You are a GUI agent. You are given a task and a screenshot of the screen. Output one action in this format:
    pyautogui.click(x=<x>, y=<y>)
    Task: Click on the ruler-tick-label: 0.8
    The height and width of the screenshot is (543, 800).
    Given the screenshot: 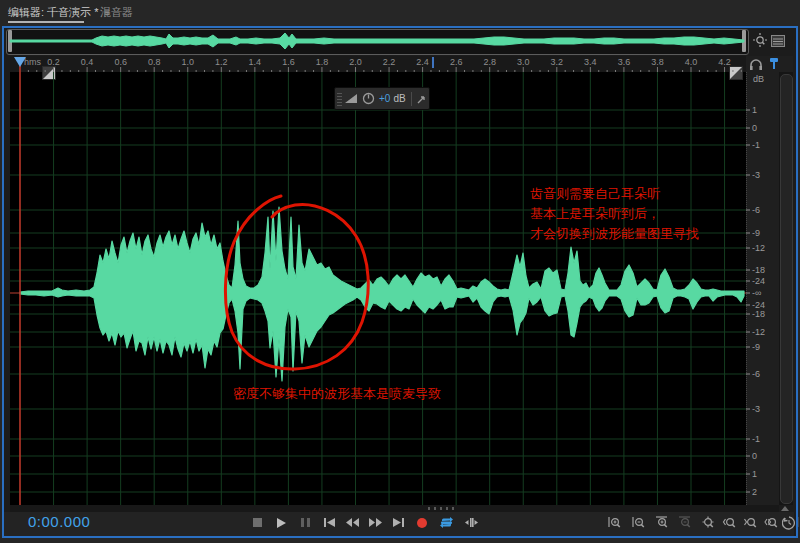 What is the action you would take?
    pyautogui.click(x=154, y=62)
    